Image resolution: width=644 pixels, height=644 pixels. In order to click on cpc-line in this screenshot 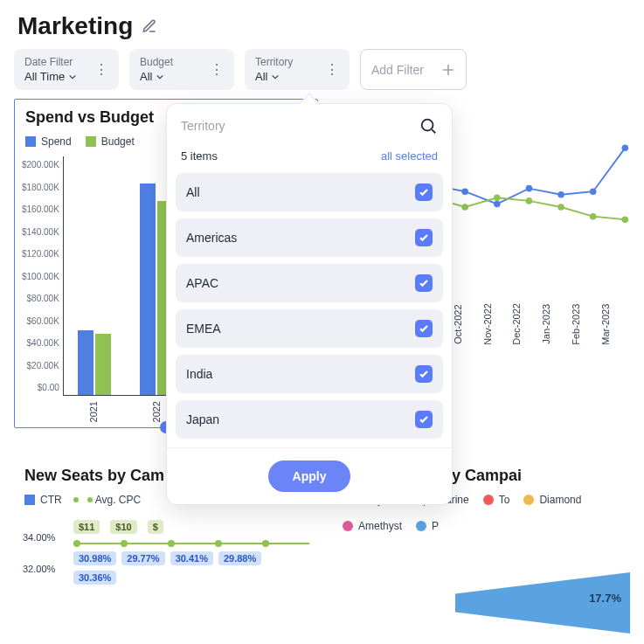, I will do `click(191, 544)`.